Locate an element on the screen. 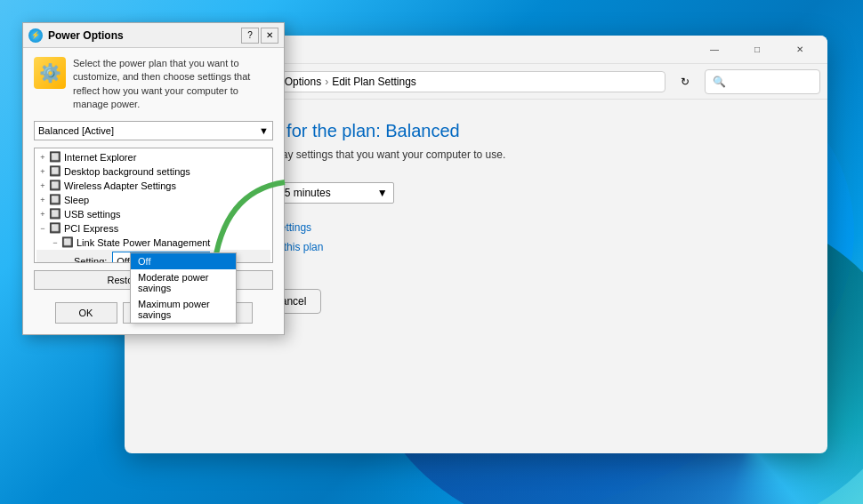  refresh-button: ↻ is located at coordinates (685, 82).